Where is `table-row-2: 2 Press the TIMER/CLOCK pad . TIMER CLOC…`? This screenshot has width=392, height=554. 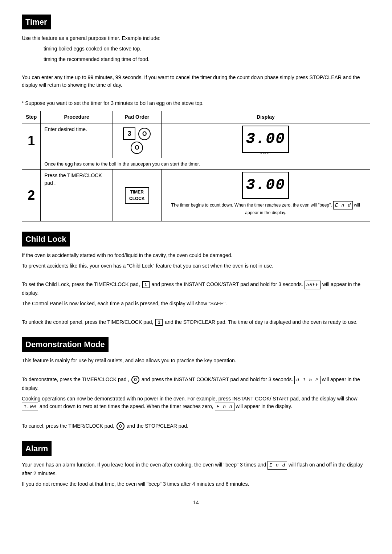 table-row-2: 2 Press the TIMER/CLOCK pad . TIMER CLOC… is located at coordinates (196, 195).